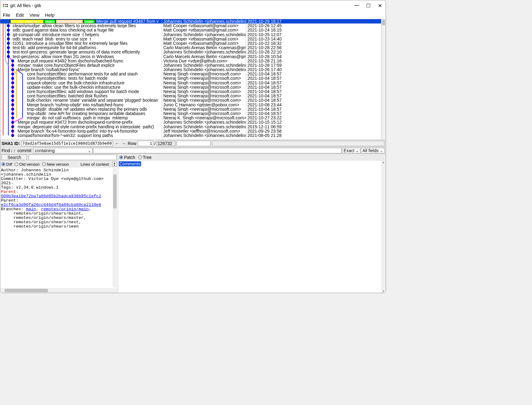 The width and height of the screenshot is (532, 405). What do you see at coordinates (81, 30) in the screenshot?
I see `commit-row: odb: guard against data loss checking ou…` at bounding box center [81, 30].